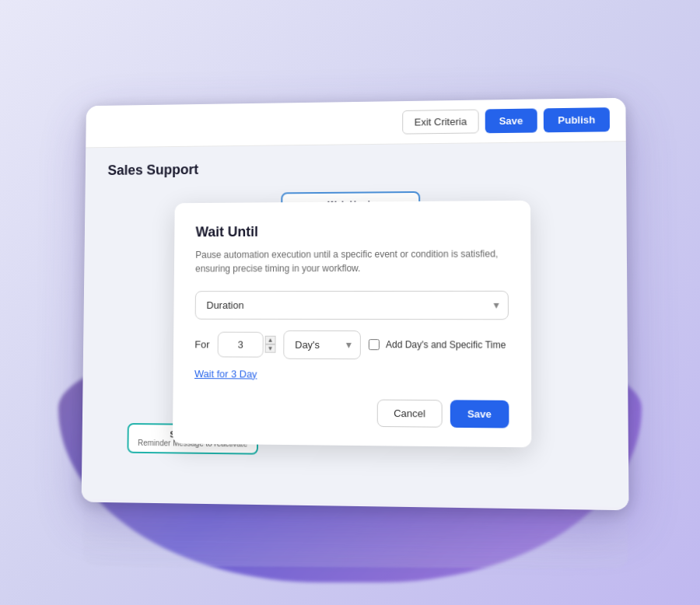 Image resolution: width=700 pixels, height=605 pixels. Describe the element at coordinates (352, 344) in the screenshot. I see `for-row: For ▲ ▼ Day's Hour's` at that location.